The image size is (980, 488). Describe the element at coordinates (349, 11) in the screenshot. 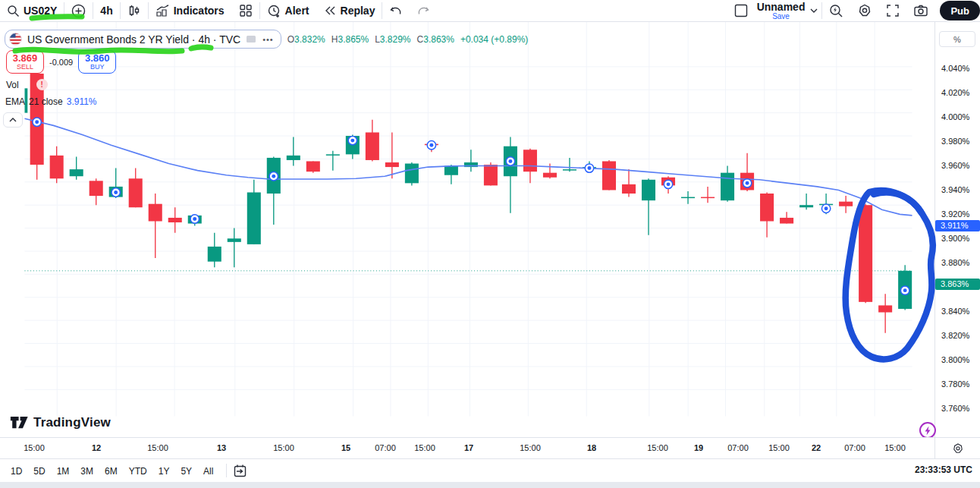

I see `replay-button: Replay` at that location.